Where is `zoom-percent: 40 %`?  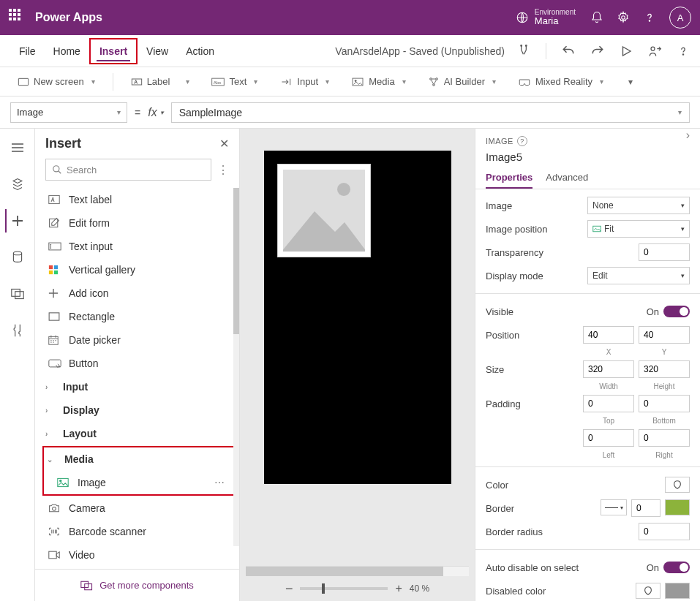
zoom-percent: 40 % is located at coordinates (420, 589).